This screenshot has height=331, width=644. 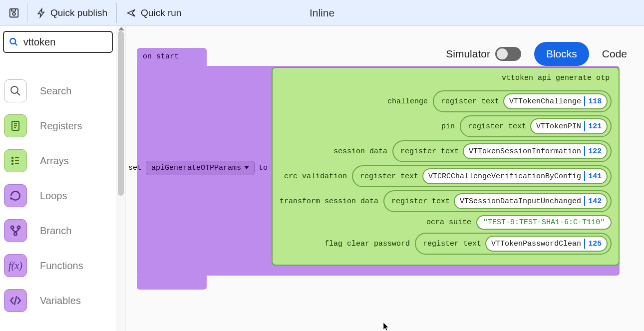 I want to click on sidebar-item-label: Search, so click(x=56, y=91).